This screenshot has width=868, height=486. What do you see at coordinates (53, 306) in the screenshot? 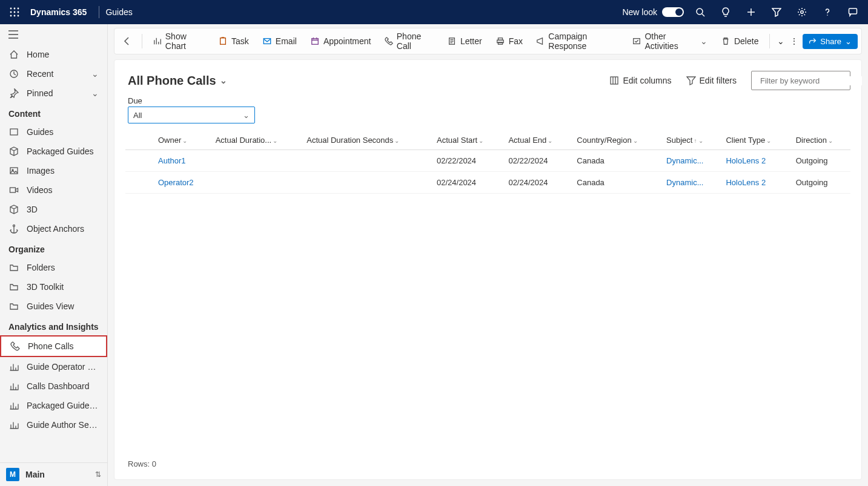
I see `nav-guides-view: Guides View` at bounding box center [53, 306].